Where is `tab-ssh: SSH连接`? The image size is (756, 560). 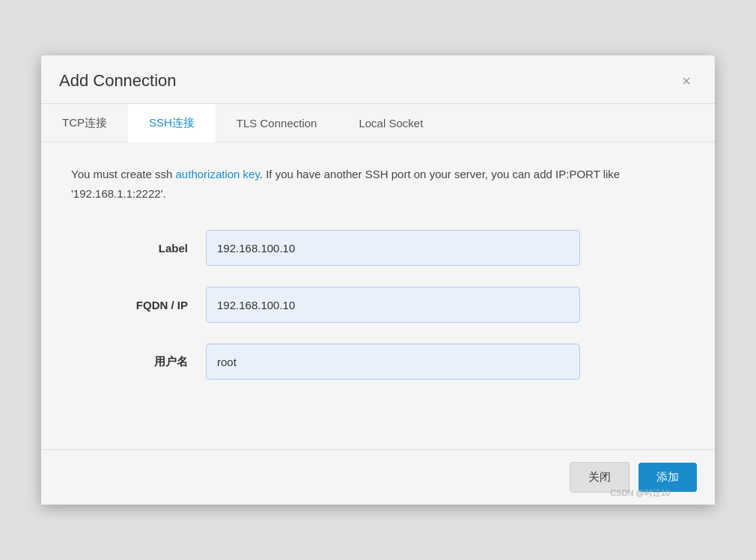
tab-ssh: SSH连接 is located at coordinates (172, 123).